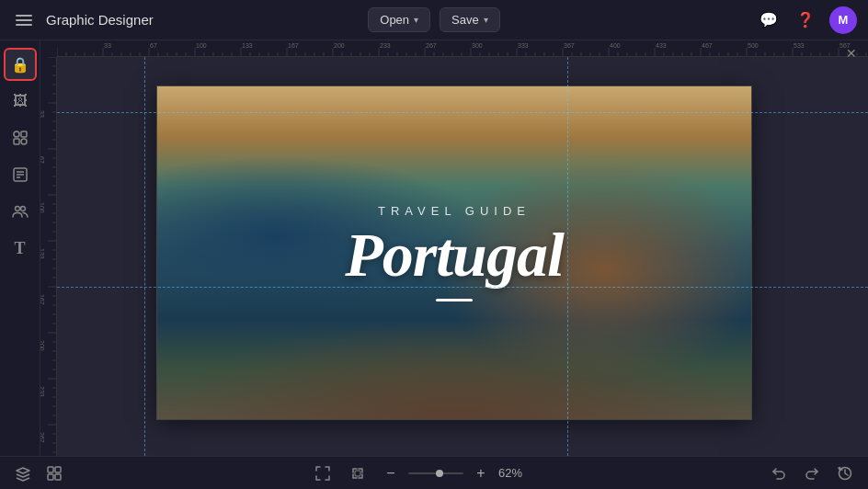 The width and height of the screenshot is (868, 489). What do you see at coordinates (812, 473) in the screenshot?
I see `bottombar-right` at bounding box center [812, 473].